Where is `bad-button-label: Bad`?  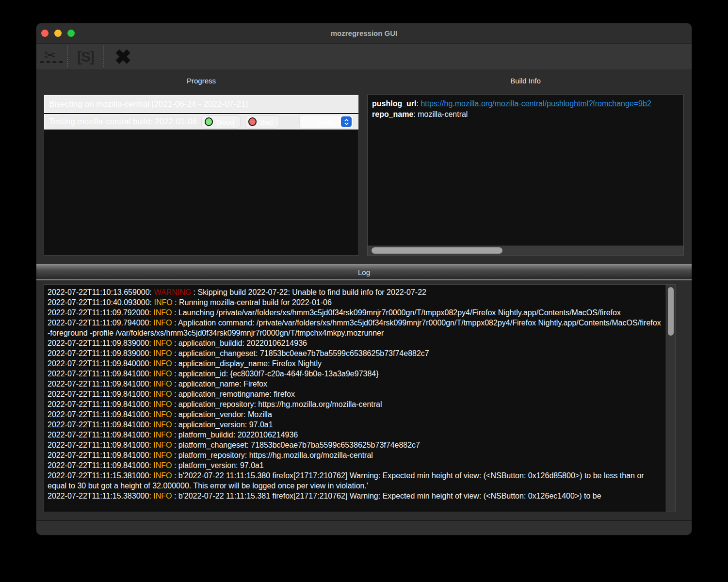 bad-button-label: Bad is located at coordinates (267, 122).